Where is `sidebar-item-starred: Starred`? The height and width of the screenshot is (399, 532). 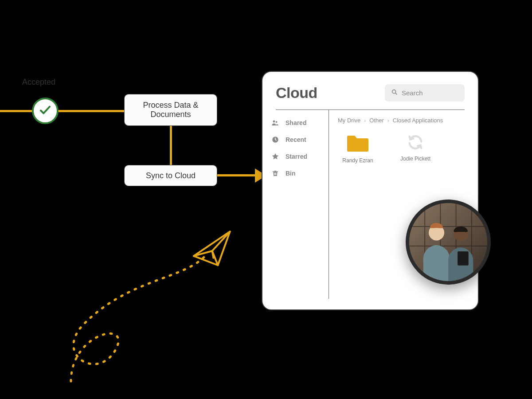
sidebar-item-starred: Starred is located at coordinates (300, 156).